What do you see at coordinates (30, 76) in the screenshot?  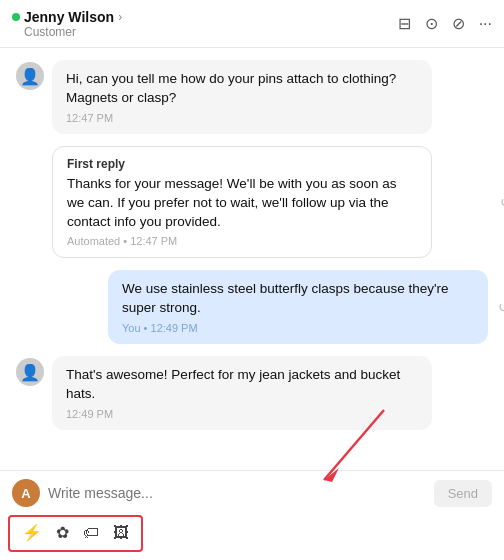 I see `user-avatar-icon: 👤` at bounding box center [30, 76].